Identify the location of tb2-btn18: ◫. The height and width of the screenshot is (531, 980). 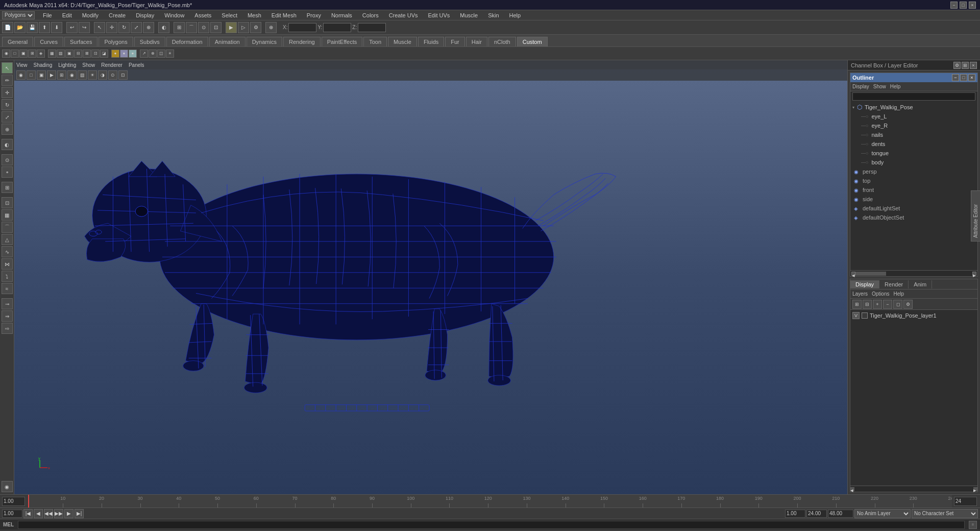
(161, 54).